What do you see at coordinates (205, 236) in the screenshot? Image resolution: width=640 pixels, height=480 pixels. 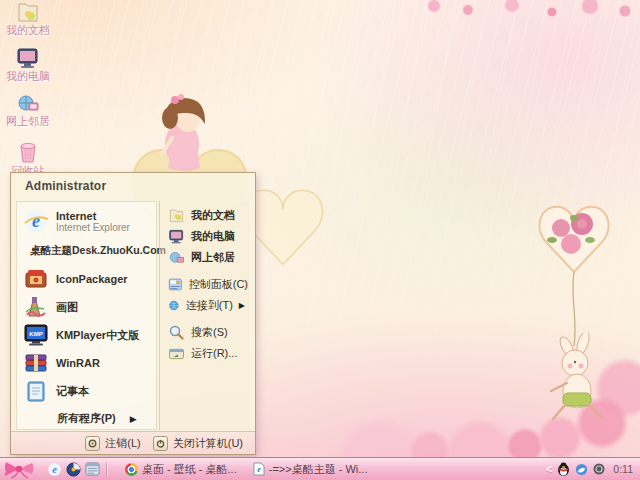 I see `menu-item-my-computer: 我的电脑` at bounding box center [205, 236].